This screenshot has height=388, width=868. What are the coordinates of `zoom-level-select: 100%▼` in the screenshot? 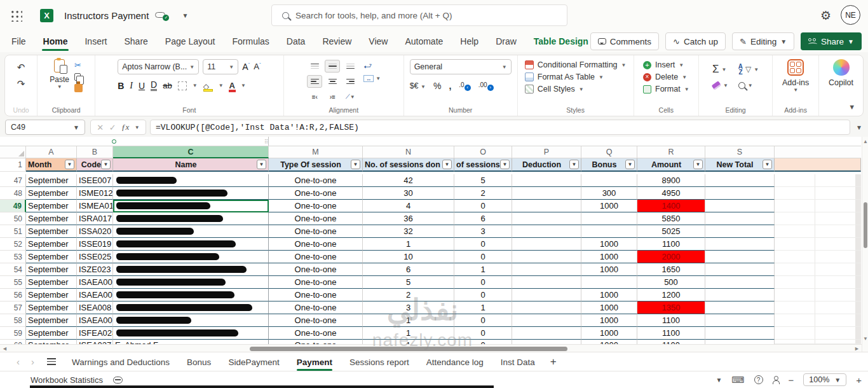 It's located at (825, 380).